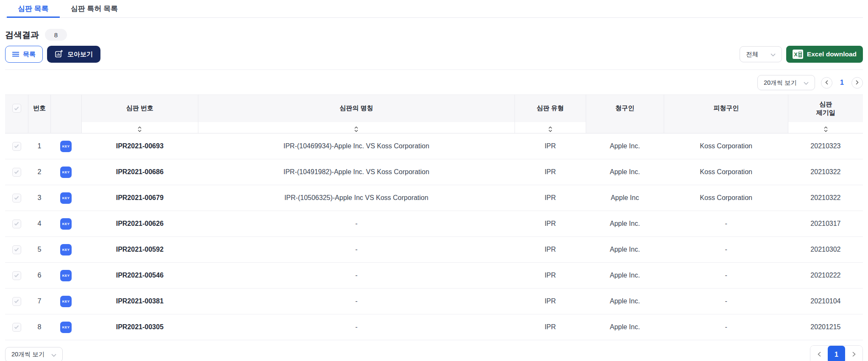 This screenshot has height=361, width=868. Describe the element at coordinates (29, 54) in the screenshot. I see `list-view-label: 목록` at that location.